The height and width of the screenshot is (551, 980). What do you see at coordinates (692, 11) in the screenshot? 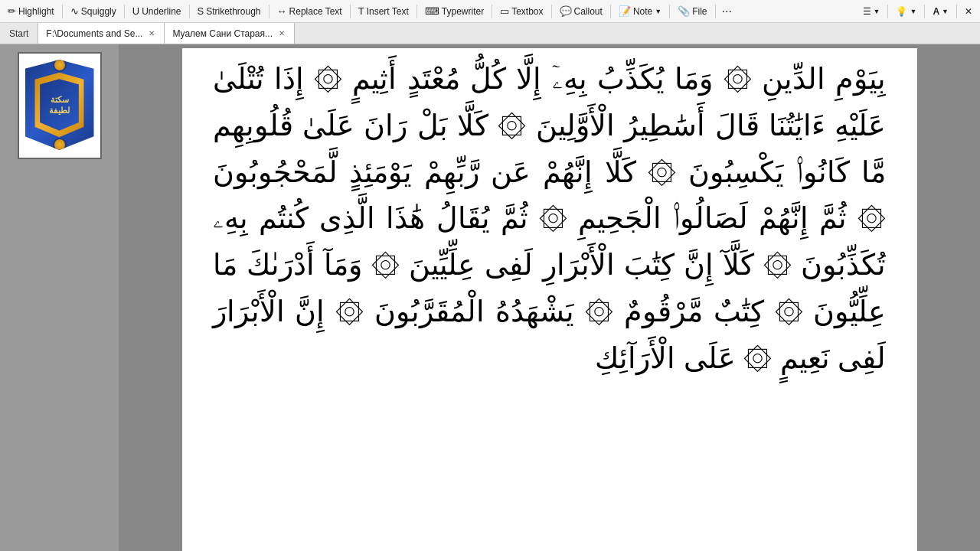
I see `file-button: 📎 File` at bounding box center [692, 11].